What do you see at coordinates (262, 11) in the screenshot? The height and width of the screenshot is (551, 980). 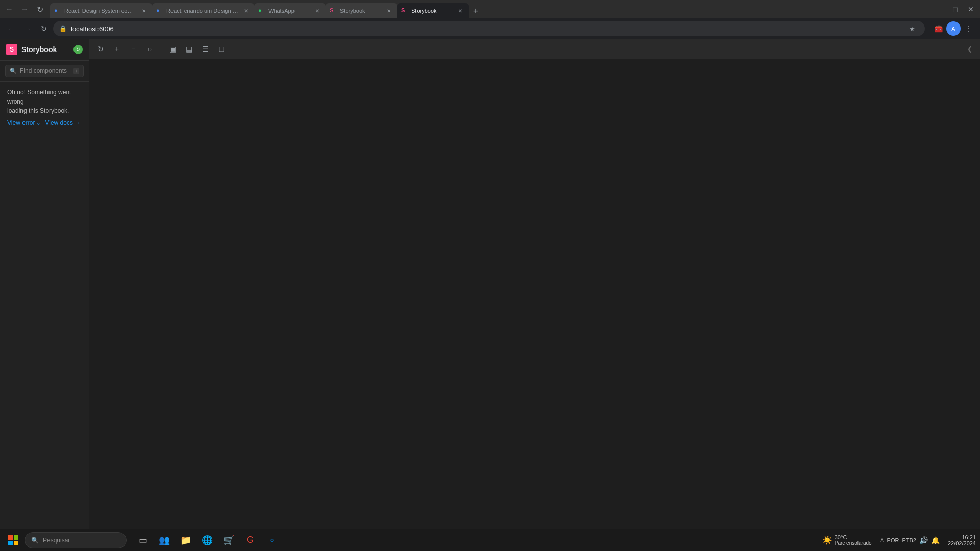 I see `tab3-favicon: ●` at bounding box center [262, 11].